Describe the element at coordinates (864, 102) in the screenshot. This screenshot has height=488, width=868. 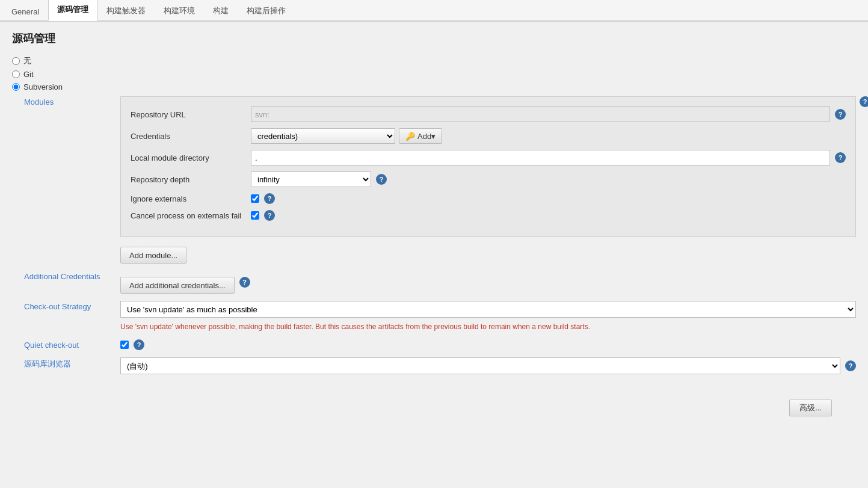
I see `subversion-help-icon: ?` at that location.